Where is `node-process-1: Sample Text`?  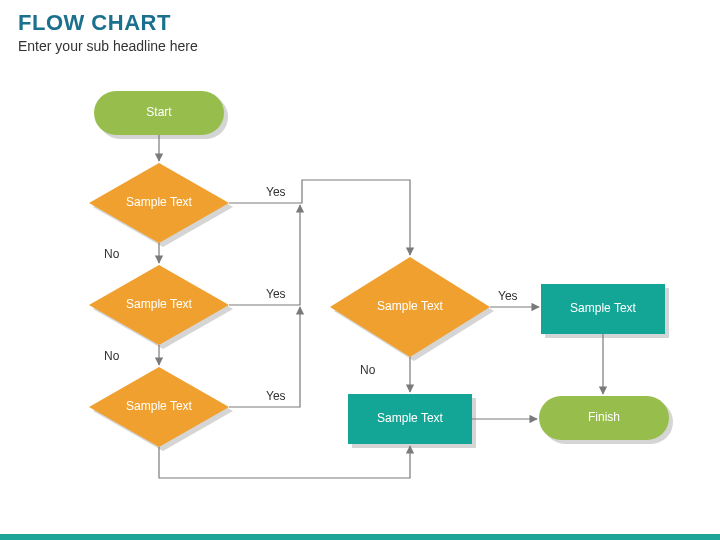
node-process-1: Sample Text is located at coordinates (605, 311).